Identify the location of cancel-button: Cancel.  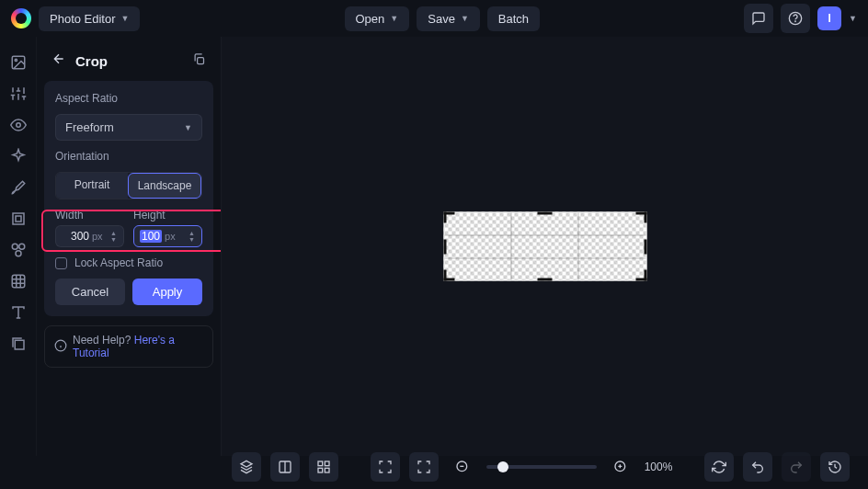
(90, 292).